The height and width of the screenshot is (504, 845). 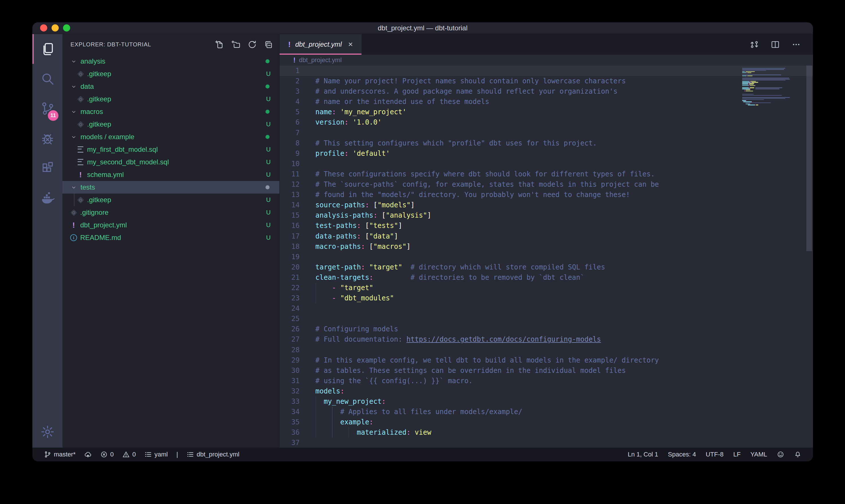 I want to click on status-notifications, so click(x=798, y=454).